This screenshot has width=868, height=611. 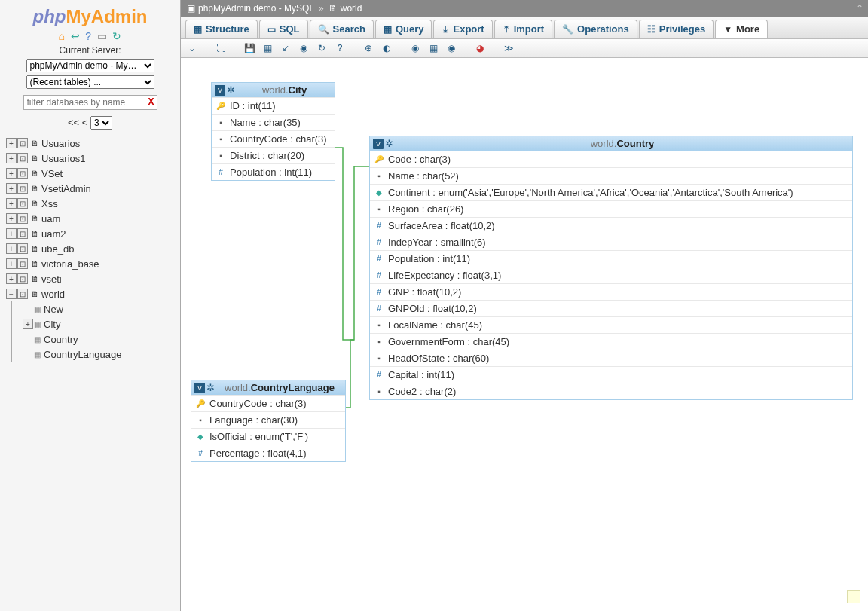 I want to click on db-item: +⊡🗎uam, so click(x=90, y=218).